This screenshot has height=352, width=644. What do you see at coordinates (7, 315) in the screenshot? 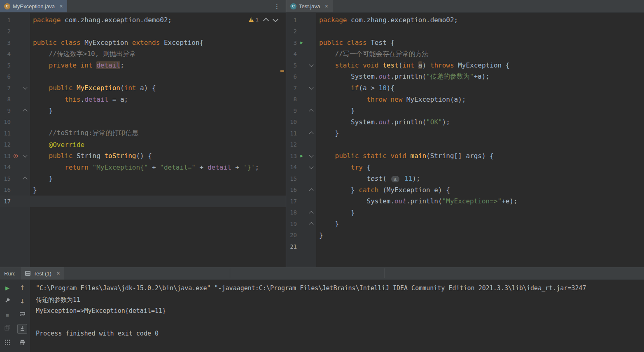
I see `stop-button: ■` at bounding box center [7, 315].